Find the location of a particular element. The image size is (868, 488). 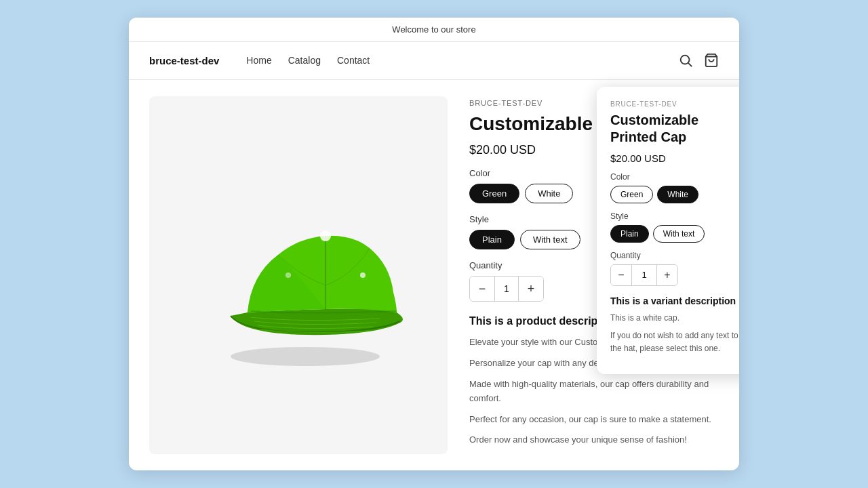

header-icons is located at coordinates (698, 60).